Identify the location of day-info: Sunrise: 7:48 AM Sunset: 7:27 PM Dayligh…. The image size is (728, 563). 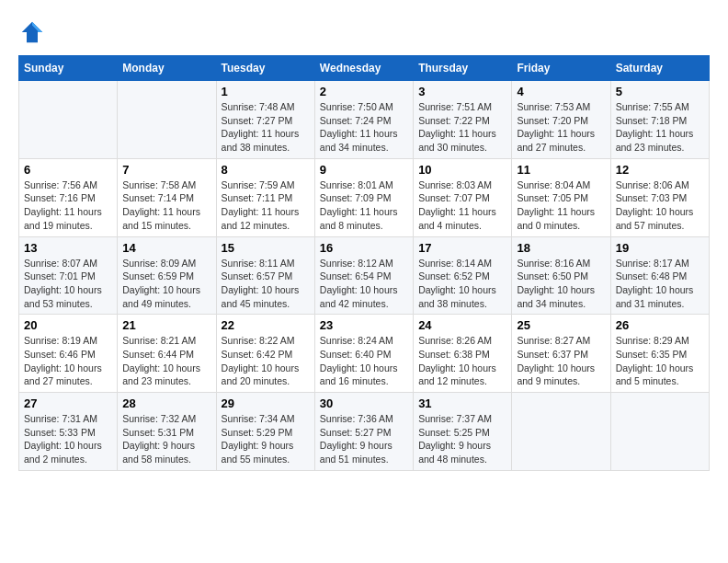
(266, 127).